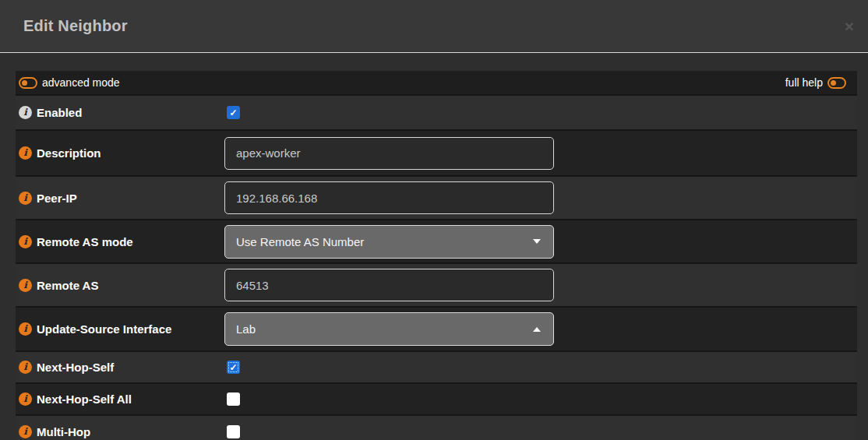 Image resolution: width=868 pixels, height=440 pixels. Describe the element at coordinates (390, 153) in the screenshot. I see `description-input` at that location.